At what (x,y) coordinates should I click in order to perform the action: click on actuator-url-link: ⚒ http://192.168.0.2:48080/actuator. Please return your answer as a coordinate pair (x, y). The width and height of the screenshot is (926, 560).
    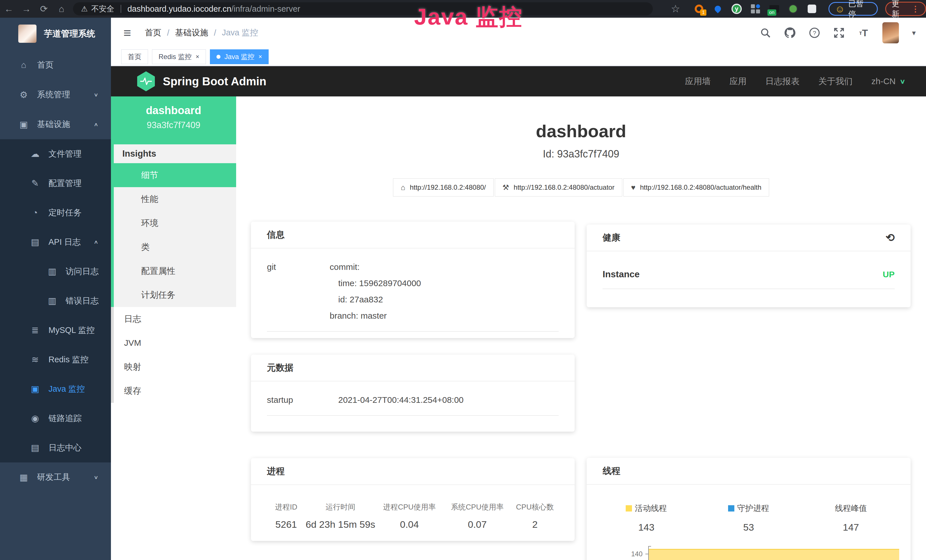
    Looking at the image, I should click on (558, 187).